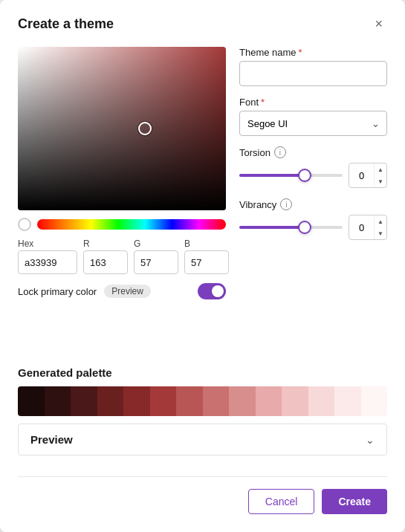  What do you see at coordinates (280, 152) in the screenshot?
I see `torsion-info-icon: i` at bounding box center [280, 152].